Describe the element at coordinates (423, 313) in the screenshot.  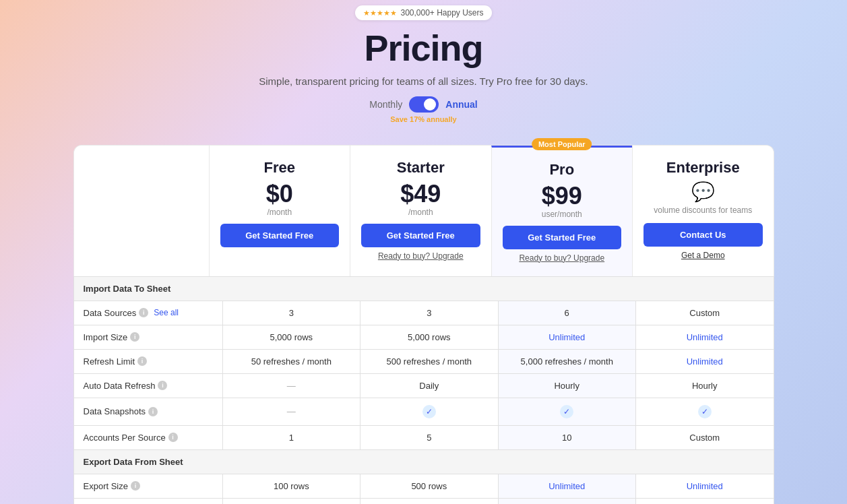
I see `table-row: Data Sources i See all 3 3 6 Custom` at that location.